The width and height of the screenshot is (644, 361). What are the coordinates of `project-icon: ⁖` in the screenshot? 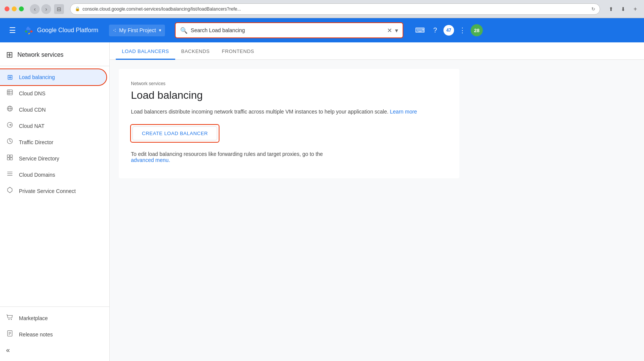 It's located at (114, 30).